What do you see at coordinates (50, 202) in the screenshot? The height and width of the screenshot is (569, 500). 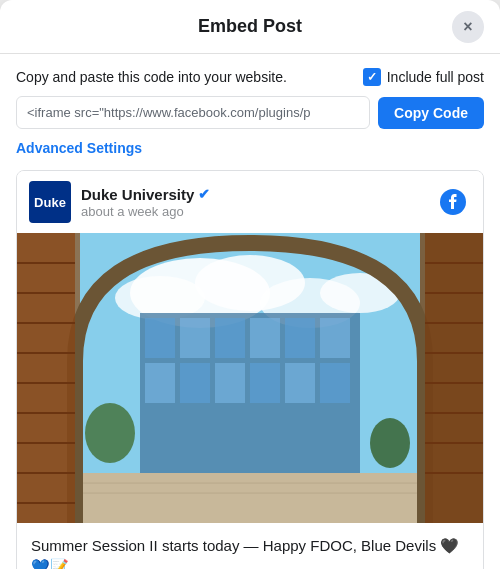 I see `duke-logo: Duke` at bounding box center [50, 202].